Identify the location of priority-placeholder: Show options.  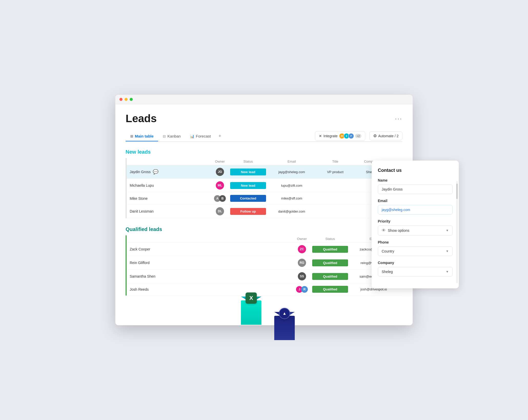
(399, 230).